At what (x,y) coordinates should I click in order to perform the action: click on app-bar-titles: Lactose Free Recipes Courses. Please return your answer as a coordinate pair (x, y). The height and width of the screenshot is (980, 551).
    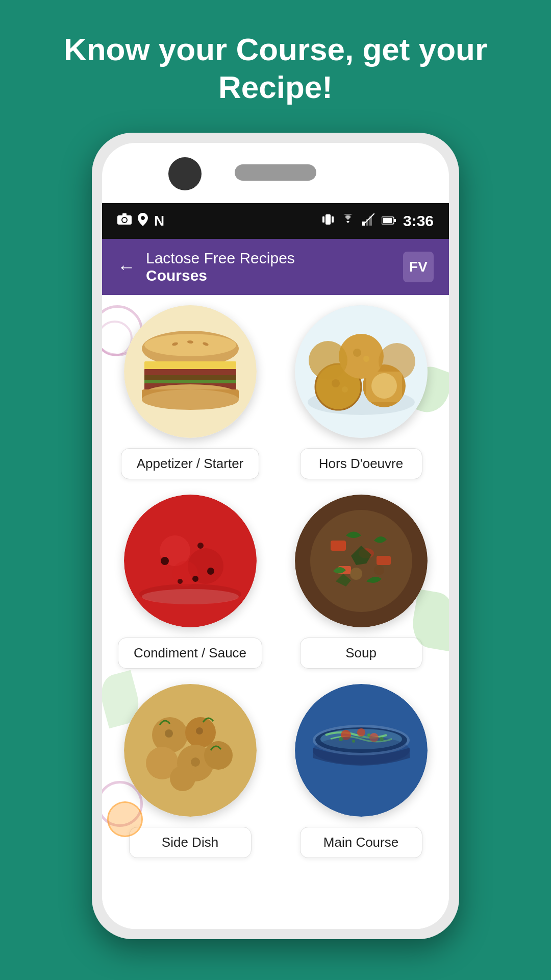
    Looking at the image, I should click on (274, 267).